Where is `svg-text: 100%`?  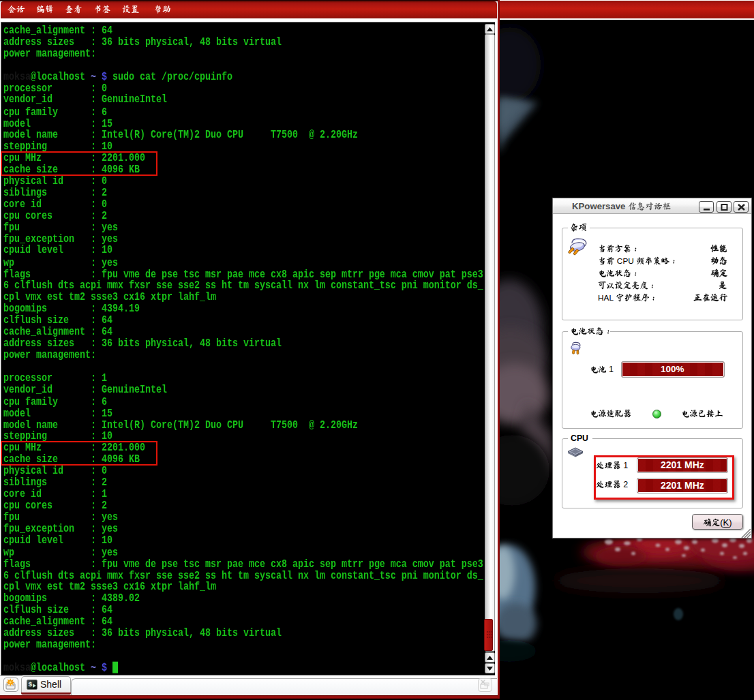 svg-text: 100% is located at coordinates (672, 369).